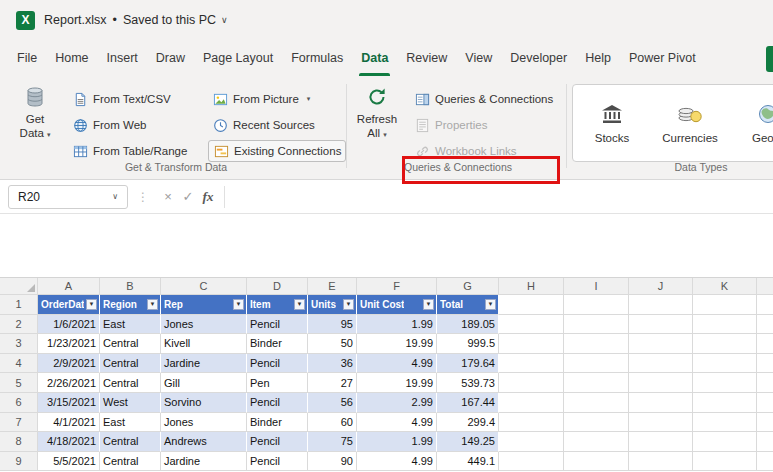  I want to click on table-header-units: Units▼, so click(332, 305).